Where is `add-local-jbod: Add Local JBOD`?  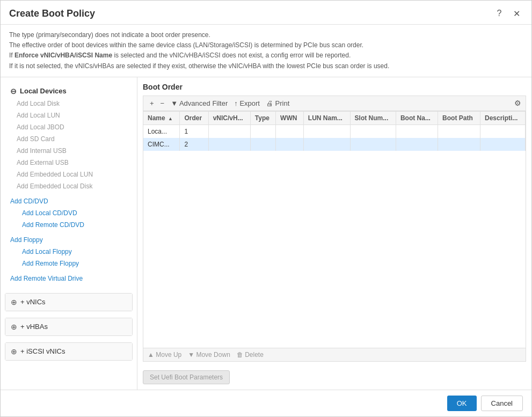 add-local-jbod: Add Local JBOD is located at coordinates (69, 127).